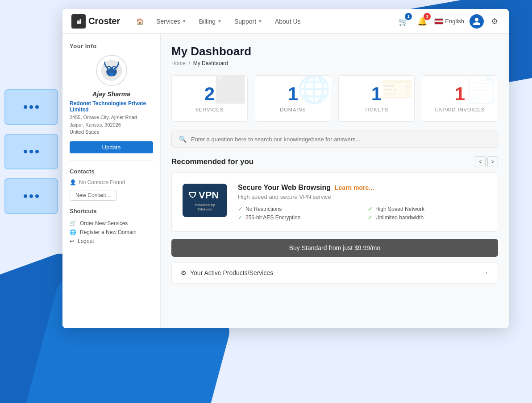  What do you see at coordinates (449, 21) in the screenshot?
I see `language-selector: English` at bounding box center [449, 21].